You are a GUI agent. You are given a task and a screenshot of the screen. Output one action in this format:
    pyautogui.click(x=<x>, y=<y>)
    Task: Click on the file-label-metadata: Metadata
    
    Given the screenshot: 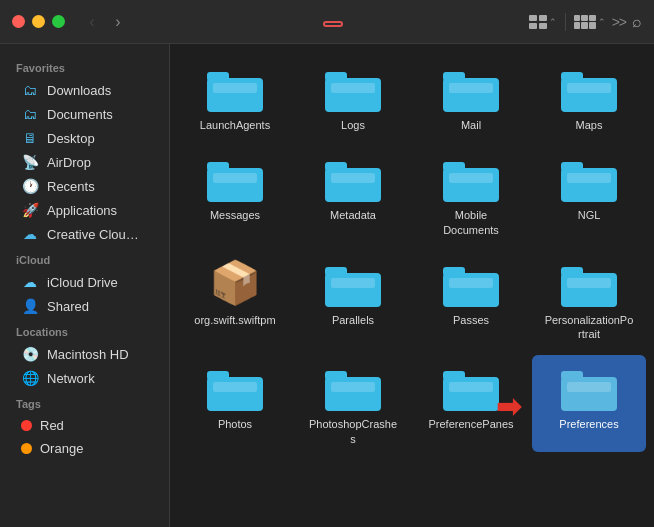 What is the action you would take?
    pyautogui.click(x=353, y=215)
    